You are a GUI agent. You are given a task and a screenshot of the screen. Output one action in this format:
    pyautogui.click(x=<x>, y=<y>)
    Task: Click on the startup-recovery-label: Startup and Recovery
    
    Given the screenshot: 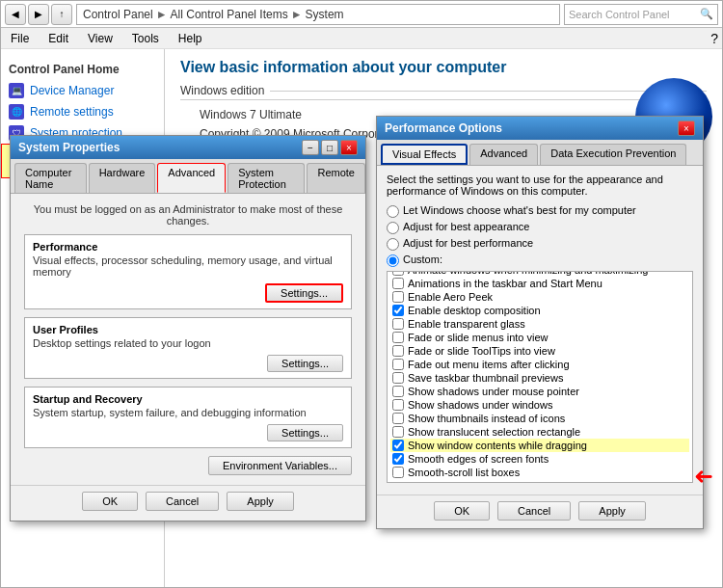 What is the action you would take?
    pyautogui.click(x=188, y=399)
    